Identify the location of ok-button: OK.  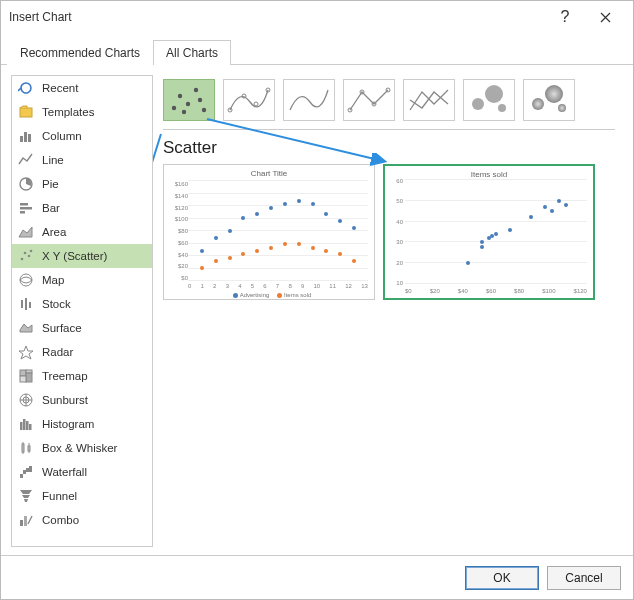
(502, 578).